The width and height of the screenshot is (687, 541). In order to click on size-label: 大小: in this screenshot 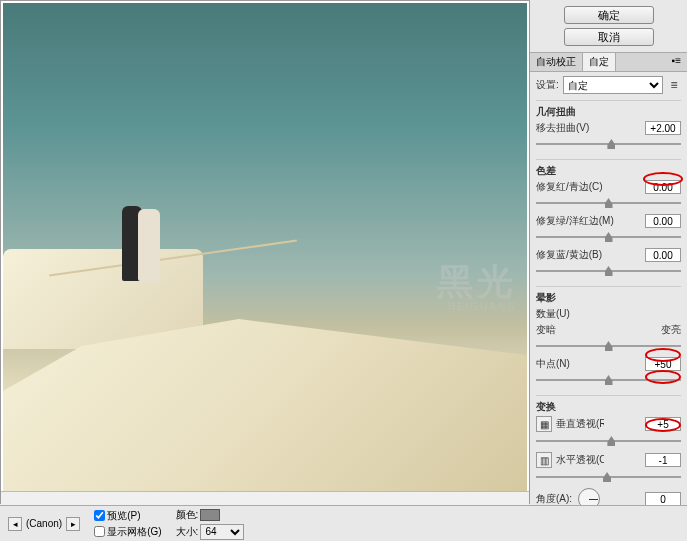, I will do `click(188, 532)`.